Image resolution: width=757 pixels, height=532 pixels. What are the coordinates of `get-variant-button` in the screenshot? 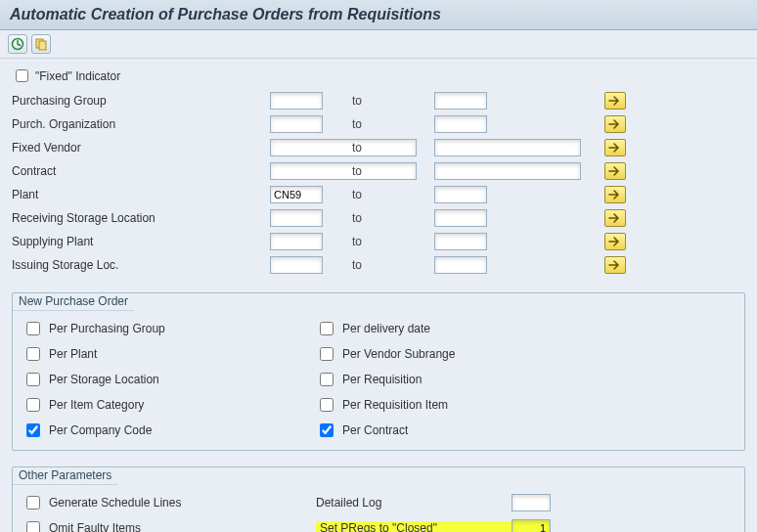 It's located at (41, 44).